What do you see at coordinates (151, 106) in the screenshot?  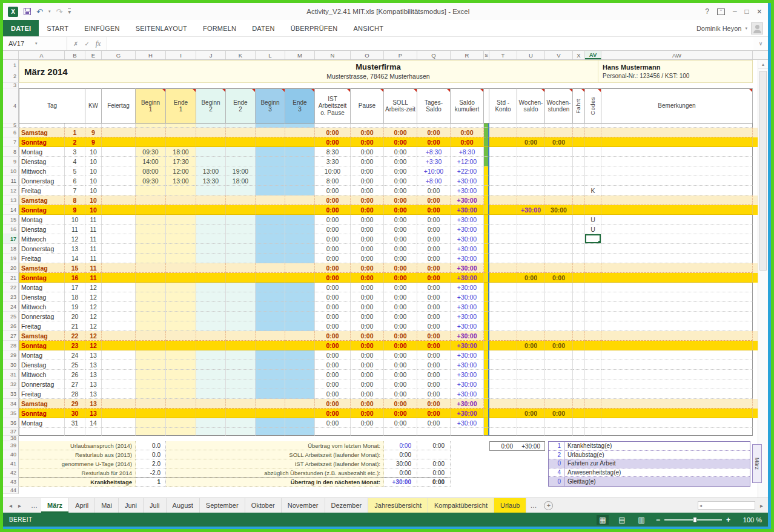 I see `header-beginn1: Beginn1` at bounding box center [151, 106].